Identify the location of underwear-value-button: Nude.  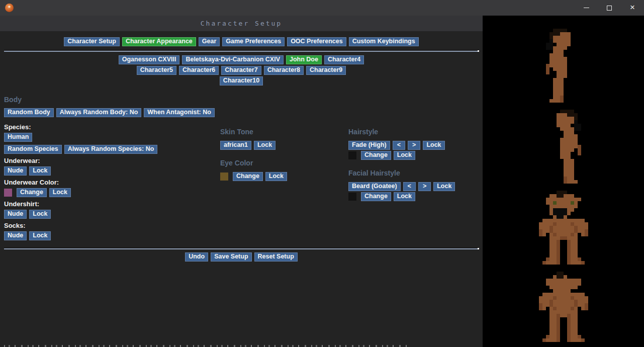
(15, 171).